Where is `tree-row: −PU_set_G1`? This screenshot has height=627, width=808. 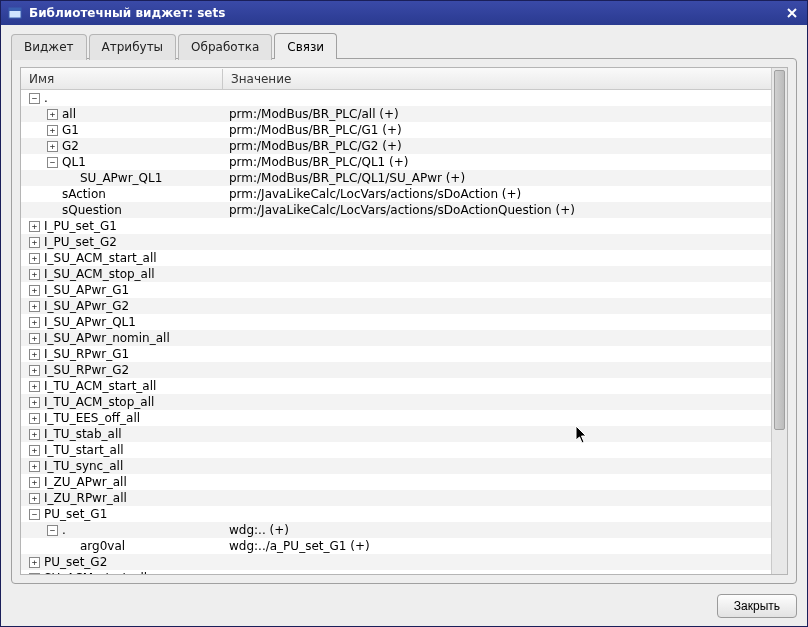
tree-row: −PU_set_G1 is located at coordinates (396, 514).